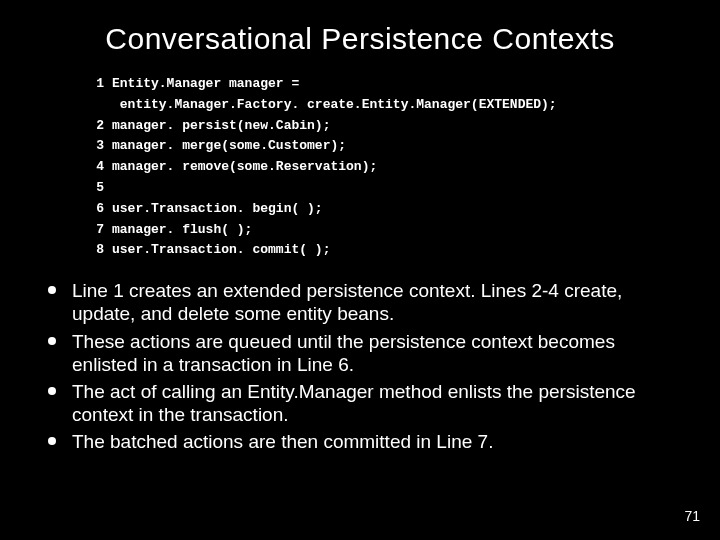 The image size is (720, 540). I want to click on code-line: 6user.Transaction. begin( );, so click(385, 210).